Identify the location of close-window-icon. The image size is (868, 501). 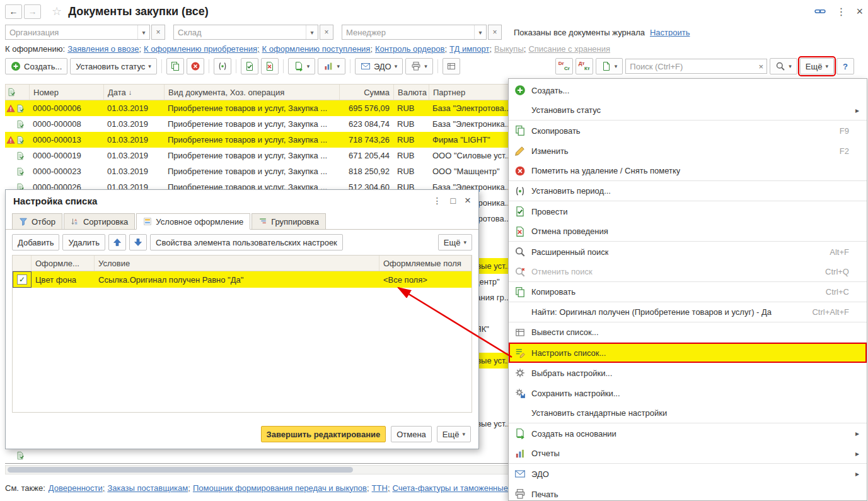
(860, 11).